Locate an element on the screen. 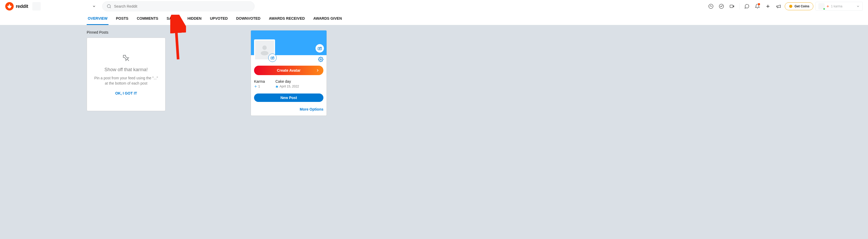 The height and width of the screenshot is (239, 868). live-icon is located at coordinates (732, 6).